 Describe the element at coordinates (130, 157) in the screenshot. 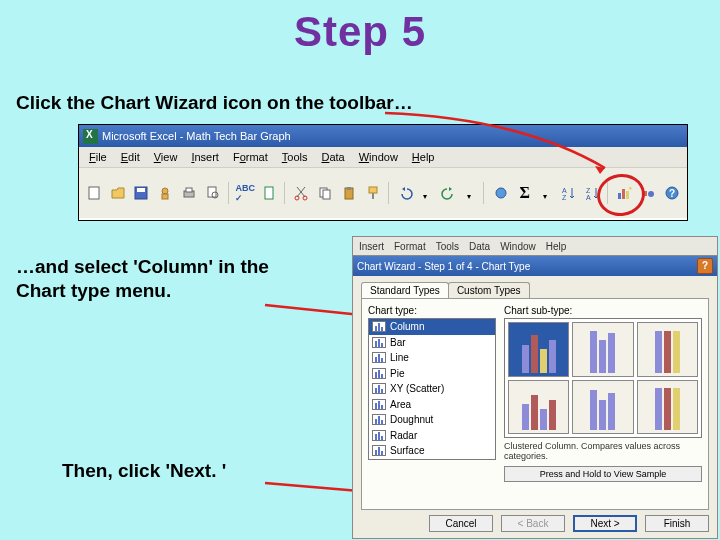

I see `menu-edit: Edit` at that location.